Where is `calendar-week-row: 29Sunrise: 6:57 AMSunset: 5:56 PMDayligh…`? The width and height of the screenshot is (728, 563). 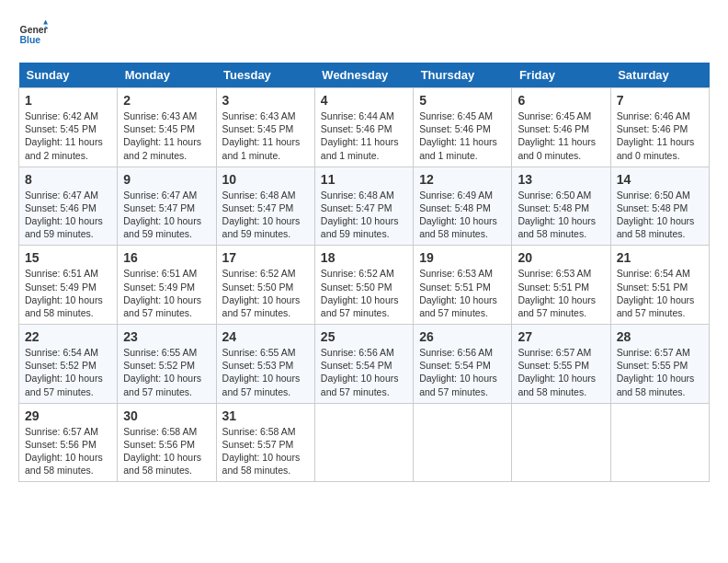
calendar-week-row: 29Sunrise: 6:57 AMSunset: 5:56 PMDayligh… is located at coordinates (364, 442).